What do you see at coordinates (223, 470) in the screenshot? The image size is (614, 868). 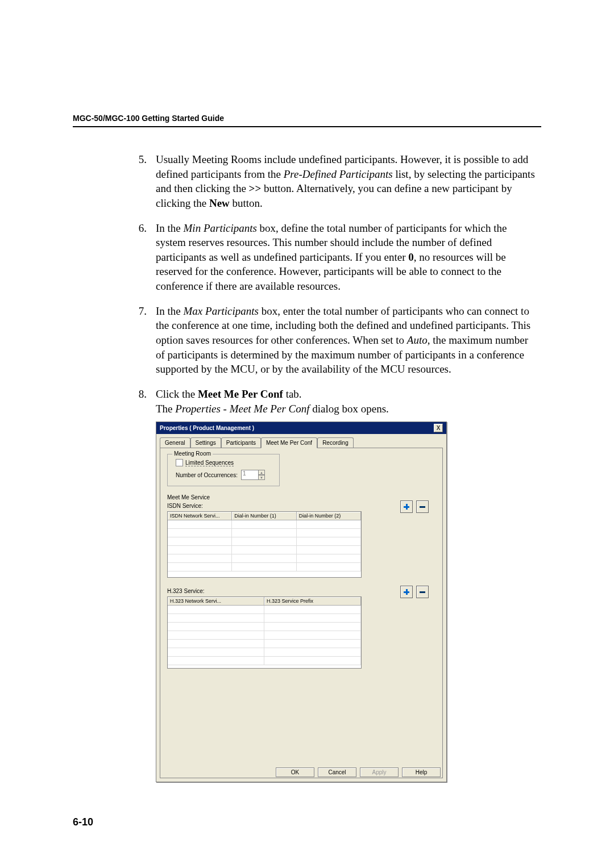 I see `meeting-room-group: Meeting Room Limited Sequences Number of…` at bounding box center [223, 470].